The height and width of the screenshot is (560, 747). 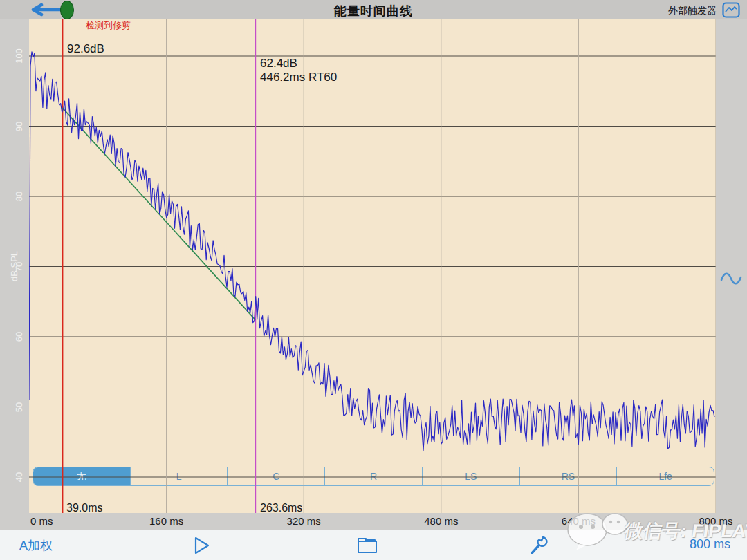 I want to click on folder-icon, so click(x=367, y=545).